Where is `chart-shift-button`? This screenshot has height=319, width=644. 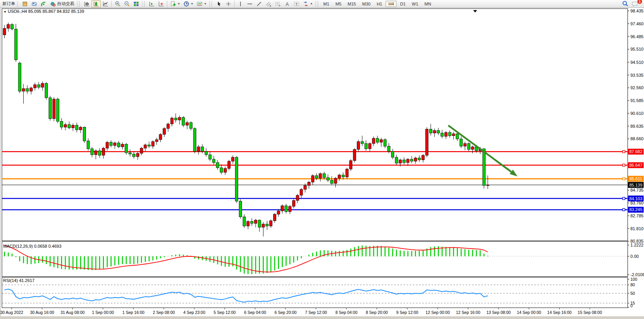 chart-shift-button is located at coordinates (161, 4).